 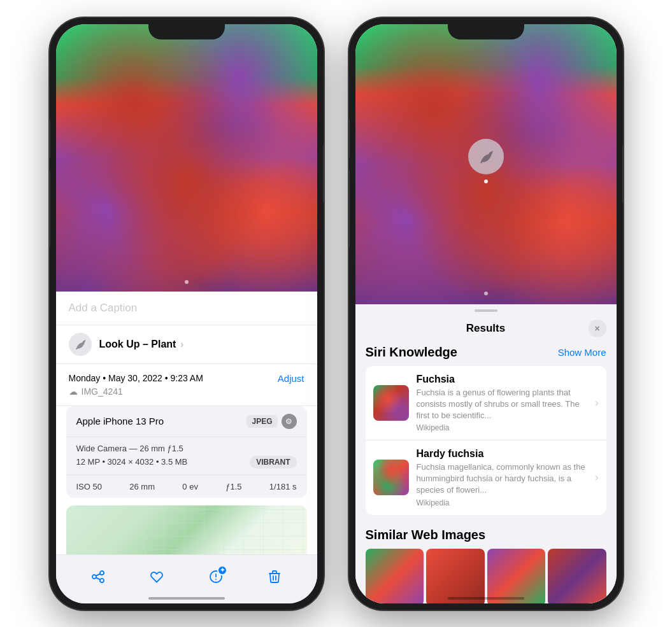 I want to click on sheet-header: Results ×, so click(x=486, y=331).